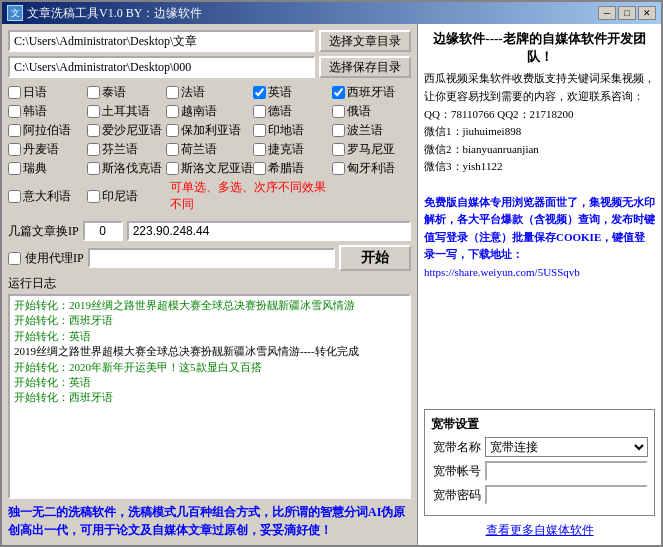  Describe the element at coordinates (126, 196) in the screenshot. I see `checkbox-indonesian: 印尼语` at that location.